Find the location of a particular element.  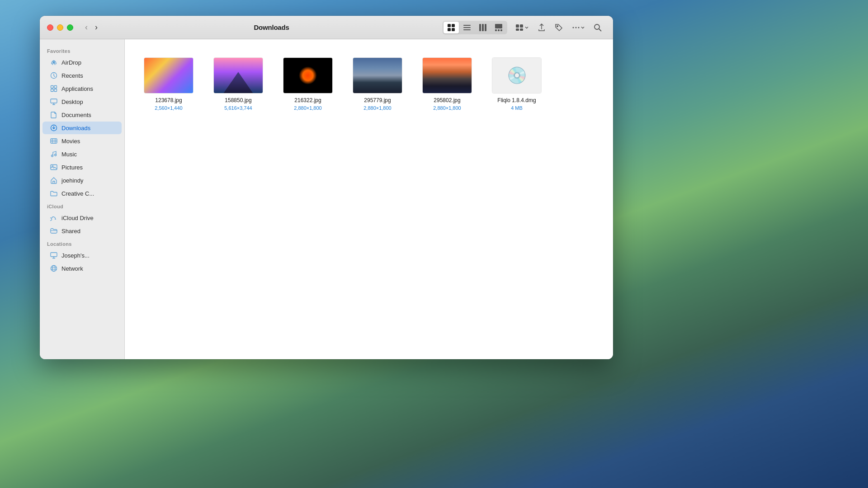

sidebar-item-music-label: Music is located at coordinates (69, 155).